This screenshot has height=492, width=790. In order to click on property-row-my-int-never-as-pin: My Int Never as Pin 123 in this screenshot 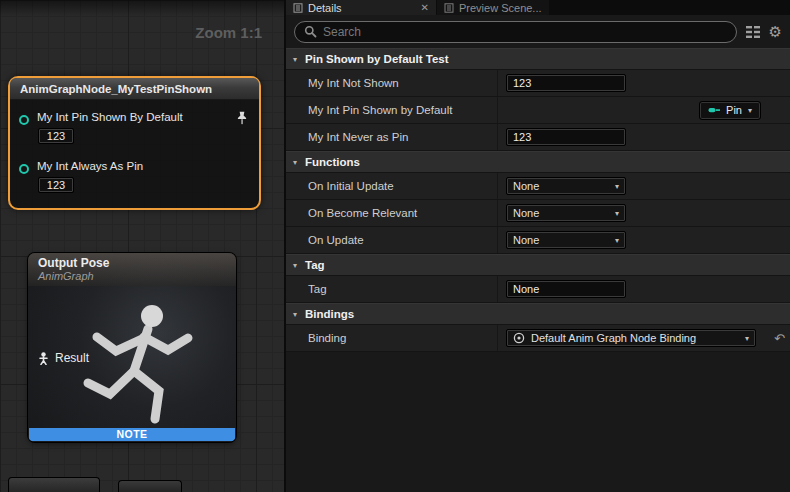, I will do `click(538, 138)`.